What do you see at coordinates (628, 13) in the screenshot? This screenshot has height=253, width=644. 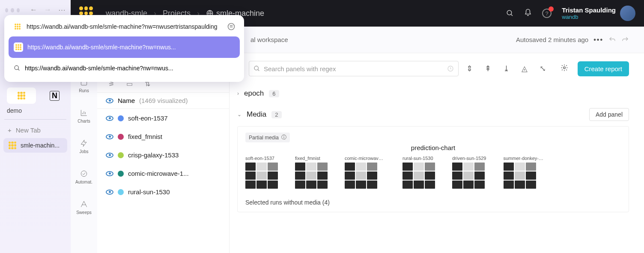 I see `avatar` at bounding box center [628, 13].